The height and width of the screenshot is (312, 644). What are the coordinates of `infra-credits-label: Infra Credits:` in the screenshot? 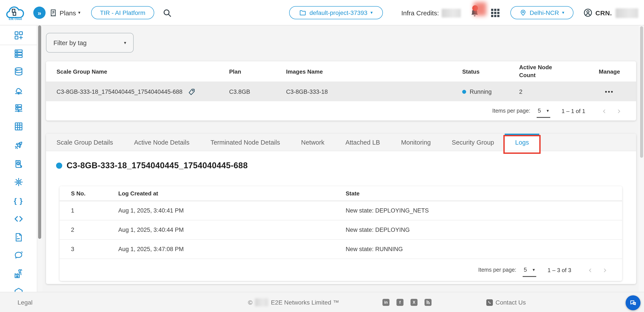 It's located at (420, 13).